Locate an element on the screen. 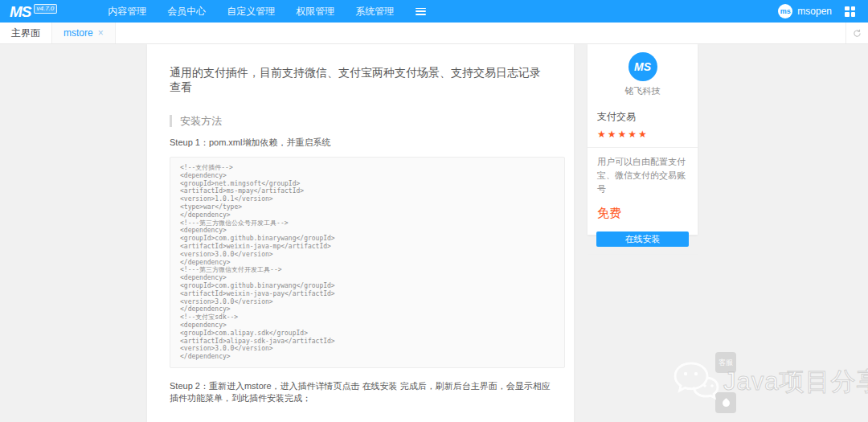 Image resolution: width=868 pixels, height=422 pixels. vendor-logo: MS is located at coordinates (643, 67).